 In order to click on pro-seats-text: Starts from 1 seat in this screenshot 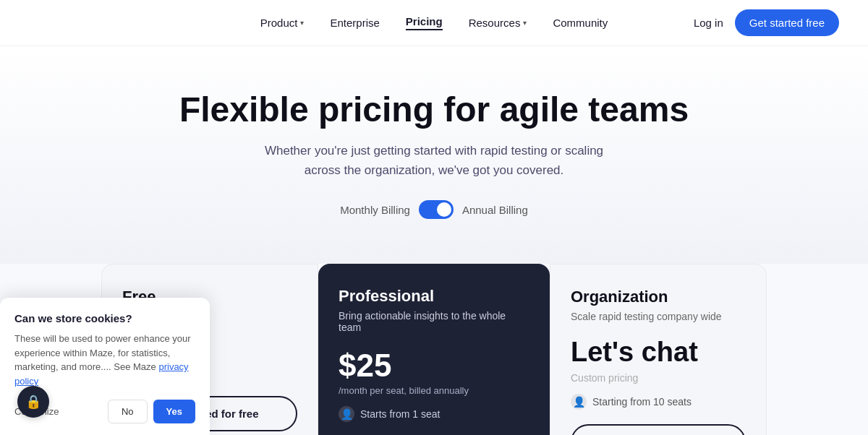, I will do `click(400, 414)`.